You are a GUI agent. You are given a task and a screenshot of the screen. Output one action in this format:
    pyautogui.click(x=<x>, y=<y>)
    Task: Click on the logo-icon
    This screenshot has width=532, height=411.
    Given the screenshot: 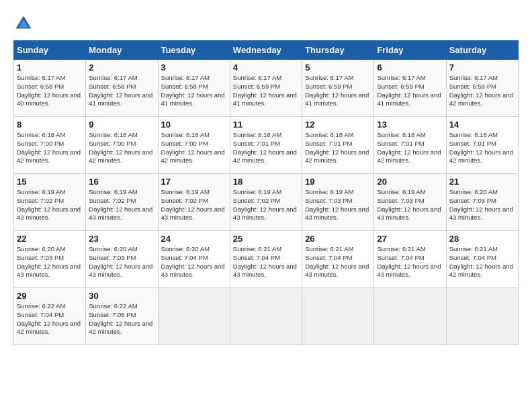 What is the action you would take?
    pyautogui.click(x=24, y=24)
    